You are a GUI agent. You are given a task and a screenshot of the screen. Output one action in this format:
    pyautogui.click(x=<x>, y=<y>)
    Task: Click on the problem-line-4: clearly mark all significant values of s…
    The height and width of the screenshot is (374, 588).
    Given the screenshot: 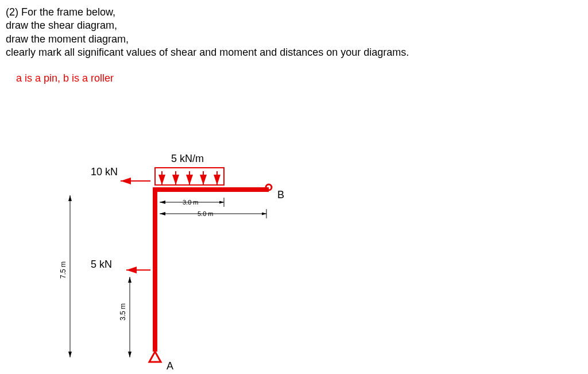 What is the action you would take?
    pyautogui.click(x=294, y=53)
    